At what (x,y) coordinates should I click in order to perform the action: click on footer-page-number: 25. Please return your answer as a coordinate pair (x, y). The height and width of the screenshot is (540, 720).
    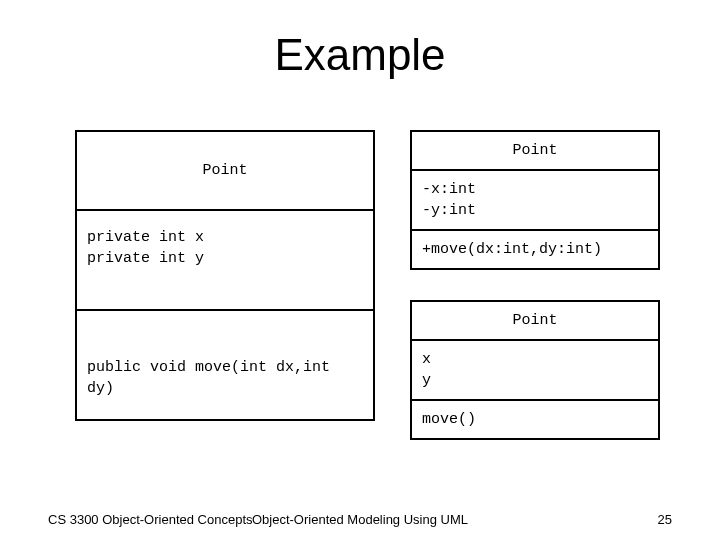
    Looking at the image, I should click on (665, 520).